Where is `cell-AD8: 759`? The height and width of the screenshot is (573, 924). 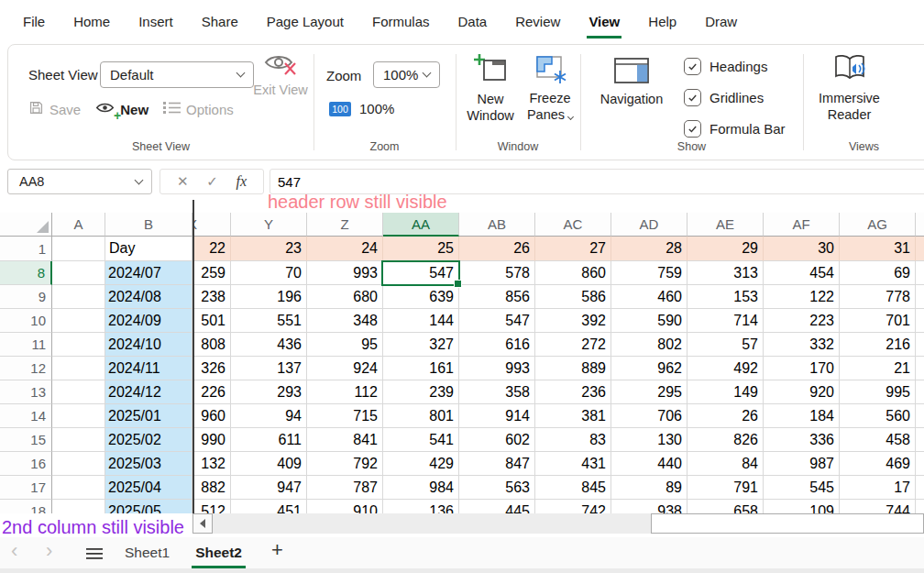
cell-AD8: 759 is located at coordinates (649, 273).